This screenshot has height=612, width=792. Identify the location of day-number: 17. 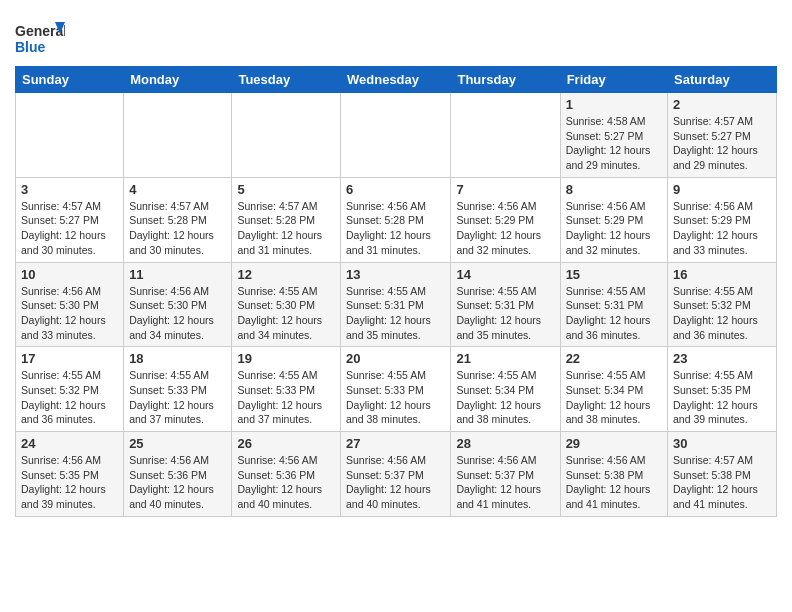
(70, 358).